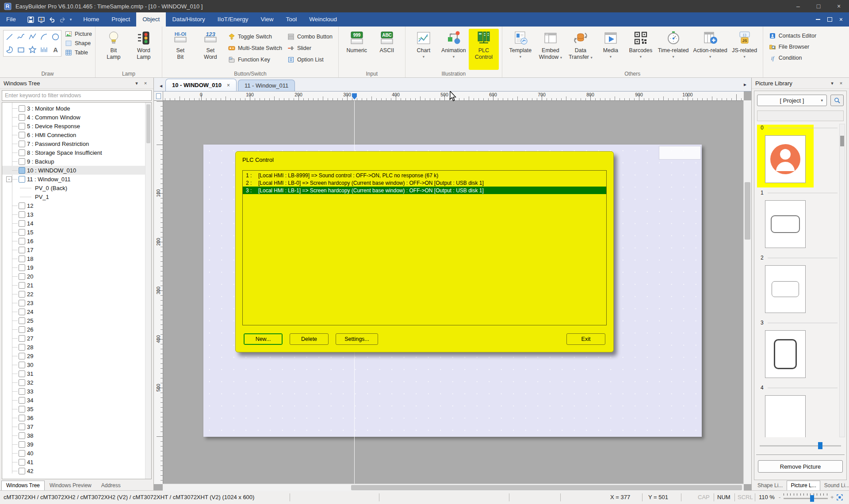  What do you see at coordinates (77, 382) in the screenshot?
I see `tree-item-32: 32` at bounding box center [77, 382].